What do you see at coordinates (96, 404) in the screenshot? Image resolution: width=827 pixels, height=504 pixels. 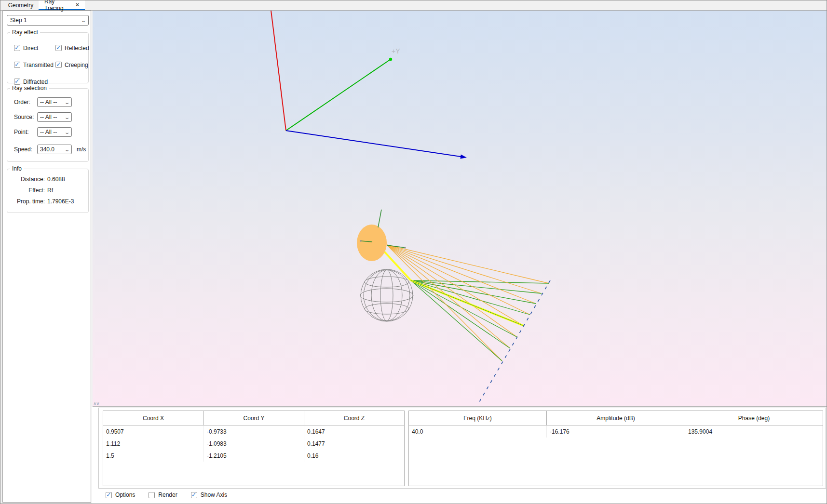 I see `splitter-collapse-arrows: ∧∨` at bounding box center [96, 404].